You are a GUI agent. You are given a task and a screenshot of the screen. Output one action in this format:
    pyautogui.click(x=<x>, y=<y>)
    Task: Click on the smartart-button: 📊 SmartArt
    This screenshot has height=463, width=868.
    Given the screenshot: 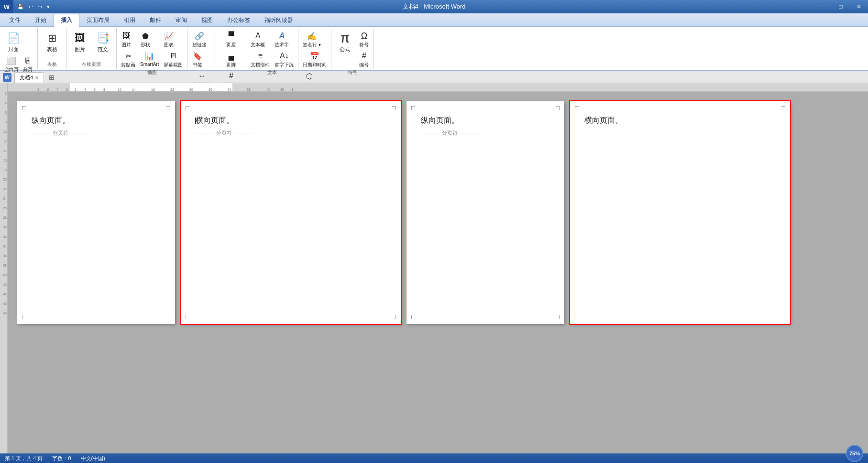 What is the action you would take?
    pyautogui.click(x=149, y=59)
    